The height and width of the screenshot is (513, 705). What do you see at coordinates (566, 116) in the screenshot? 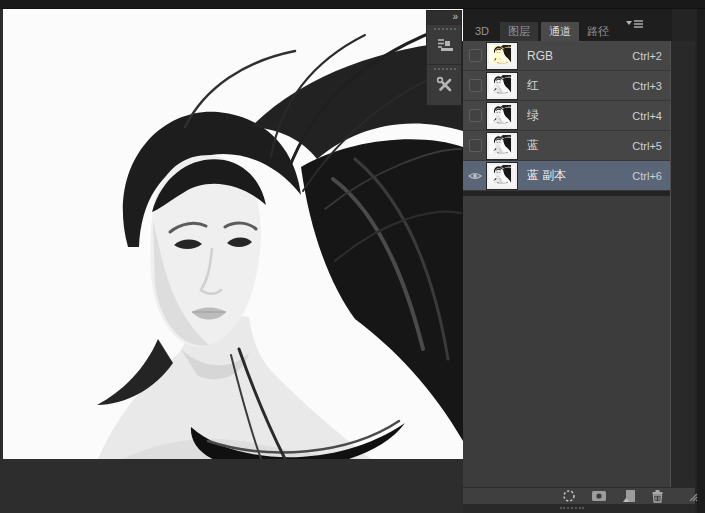
I see `channel-list: RGB Ctrl+2 红 Ctrl+3 绿 Ctrl+4 蓝 Ctrl+5` at bounding box center [566, 116].